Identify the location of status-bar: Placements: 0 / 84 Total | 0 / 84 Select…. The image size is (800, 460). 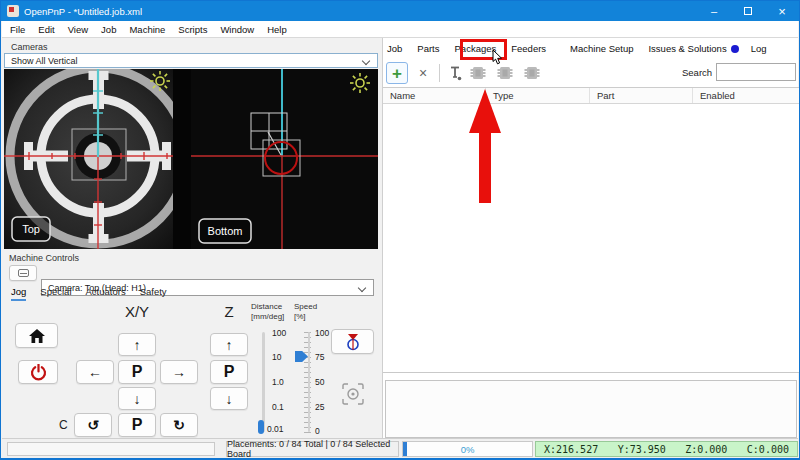
(400, 448).